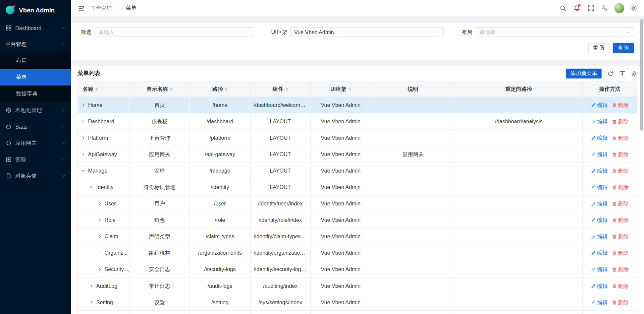 Image resolution: width=644 pixels, height=314 pixels. I want to click on sidebar-item-dashboard: Dashboard, so click(36, 28).